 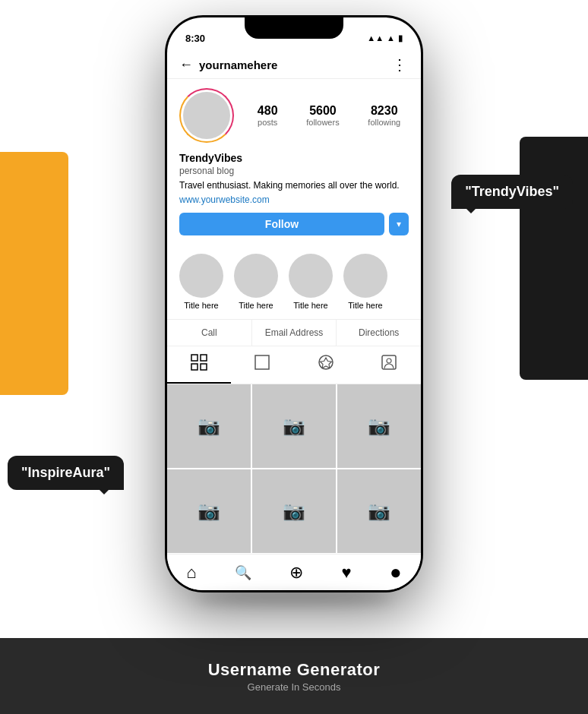 I want to click on follow-row: Follow ▾, so click(x=294, y=224).